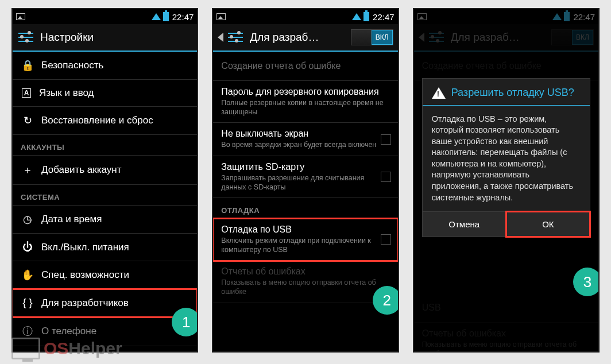  What do you see at coordinates (306, 134) in the screenshot?
I see `item-label: Не выключать экран` at bounding box center [306, 134].